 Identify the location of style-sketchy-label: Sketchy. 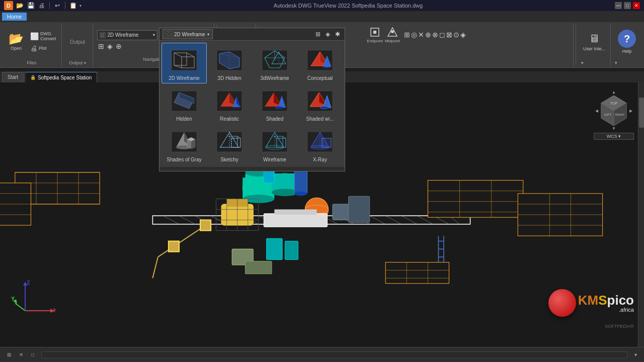
(229, 160).